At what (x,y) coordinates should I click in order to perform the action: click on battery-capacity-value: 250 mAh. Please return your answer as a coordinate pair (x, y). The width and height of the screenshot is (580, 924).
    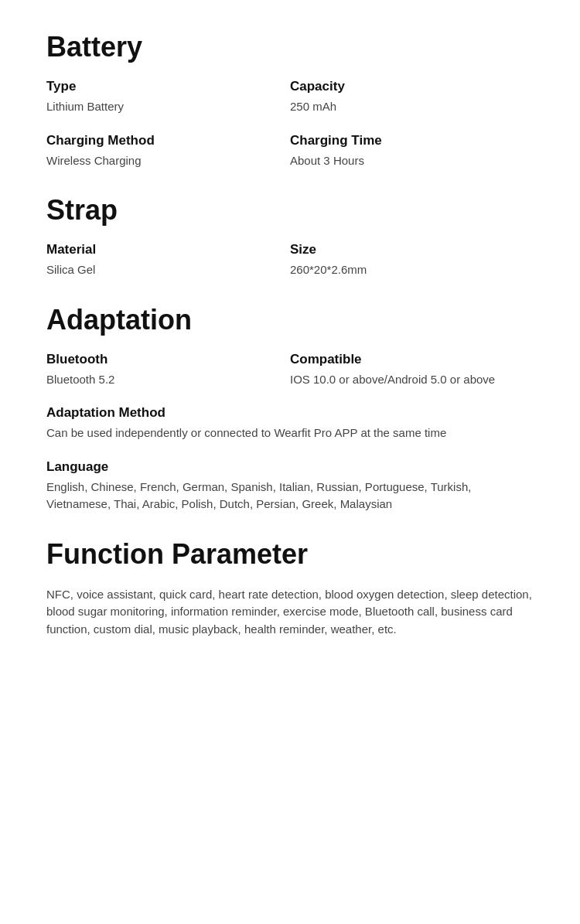
    Looking at the image, I should click on (411, 107).